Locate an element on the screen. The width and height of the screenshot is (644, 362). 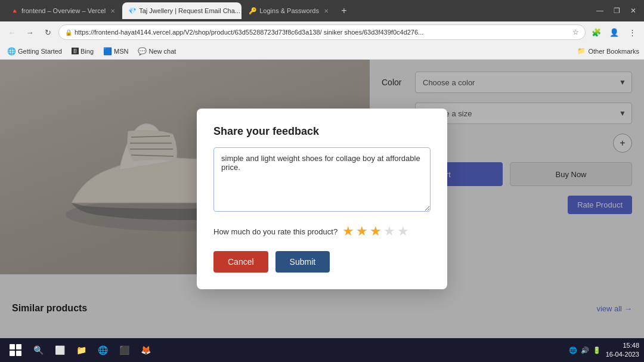
modal-buttons: Cancel Submit is located at coordinates (322, 262).